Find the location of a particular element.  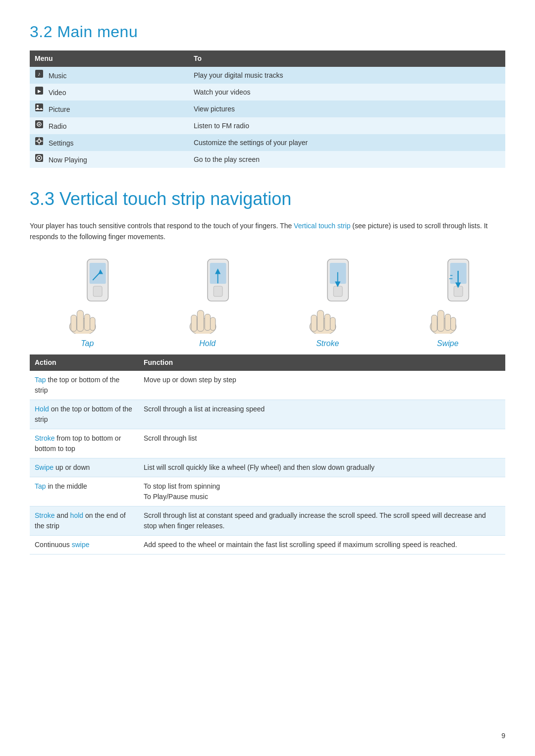

menu-item-cell: Picture is located at coordinates (109, 109).